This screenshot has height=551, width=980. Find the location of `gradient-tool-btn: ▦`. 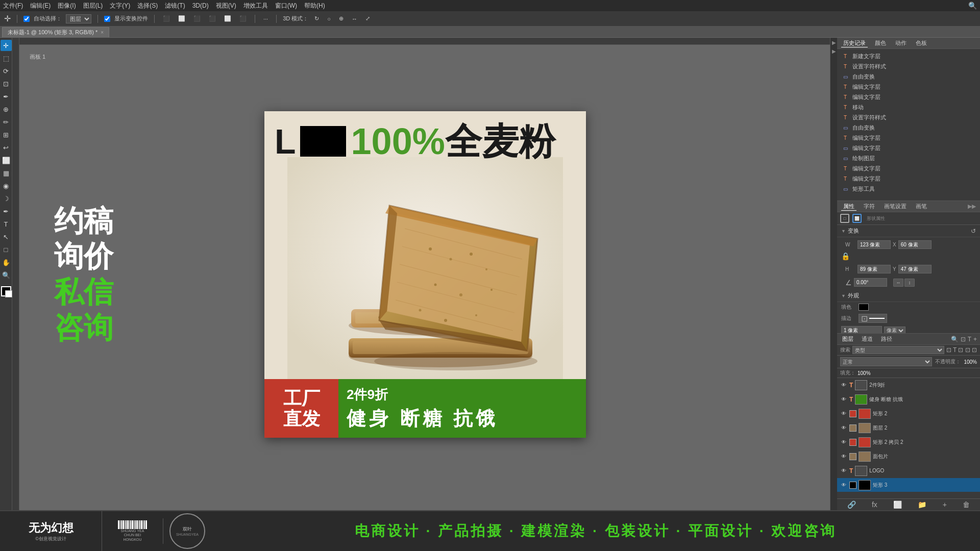

gradient-tool-btn: ▦ is located at coordinates (6, 173).